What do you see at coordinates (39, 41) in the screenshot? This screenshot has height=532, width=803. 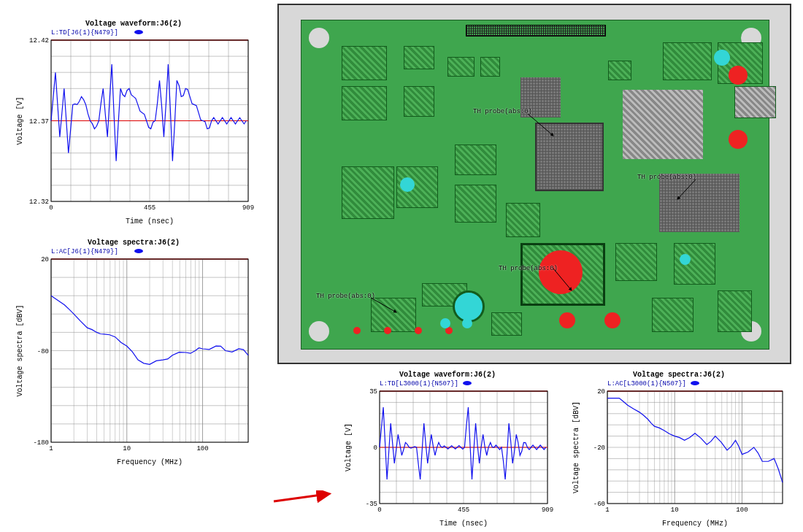 I see `svg-text: 12.42` at bounding box center [39, 41].